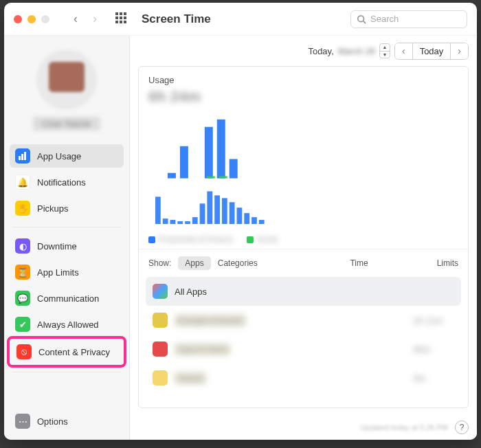  What do you see at coordinates (404, 51) in the screenshot?
I see `prev-day-button: ‹` at bounding box center [404, 51].